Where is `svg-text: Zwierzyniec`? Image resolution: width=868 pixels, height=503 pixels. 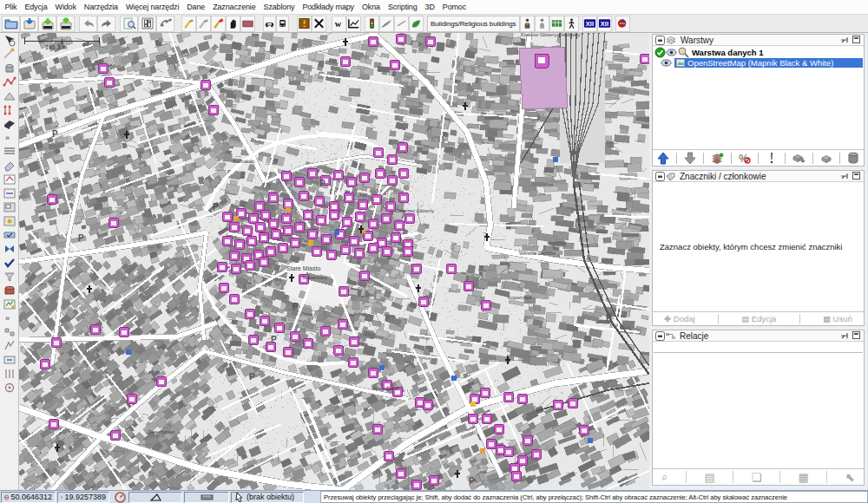
svg-text: Zwierzyniec is located at coordinates (161, 432).